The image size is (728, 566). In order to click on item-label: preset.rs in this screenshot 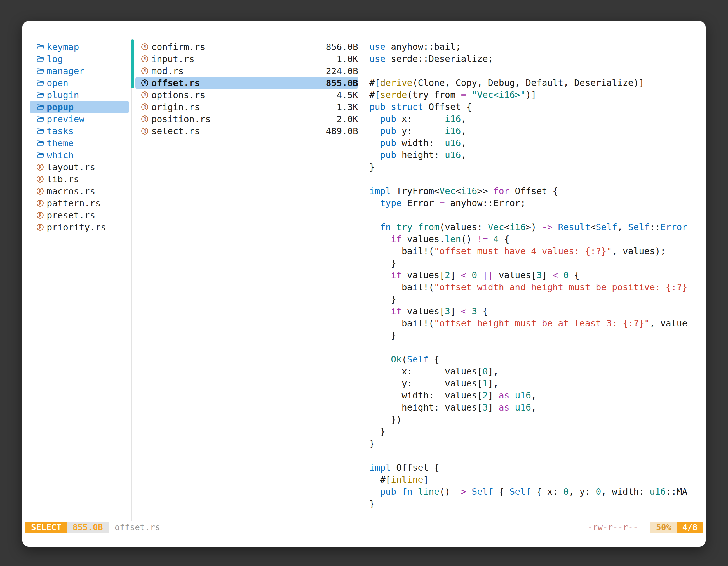, I will do `click(71, 215)`.